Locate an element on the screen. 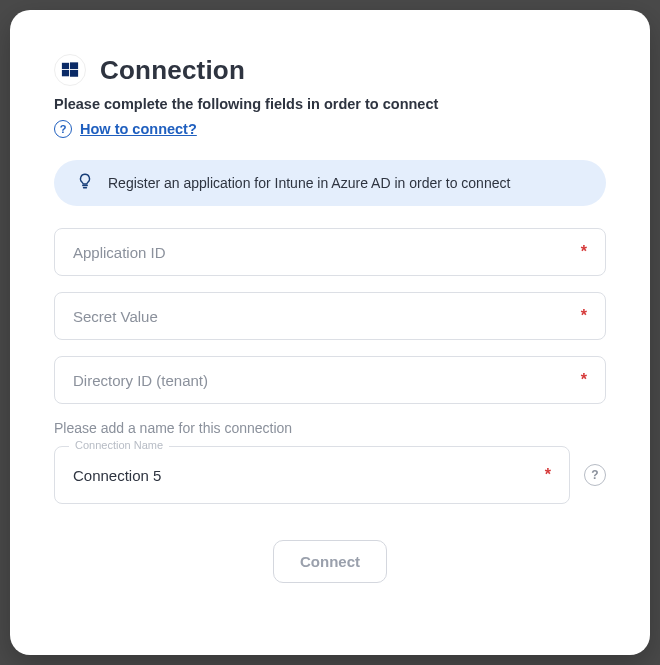 This screenshot has height=665, width=660. secret-value-field: * is located at coordinates (330, 316).